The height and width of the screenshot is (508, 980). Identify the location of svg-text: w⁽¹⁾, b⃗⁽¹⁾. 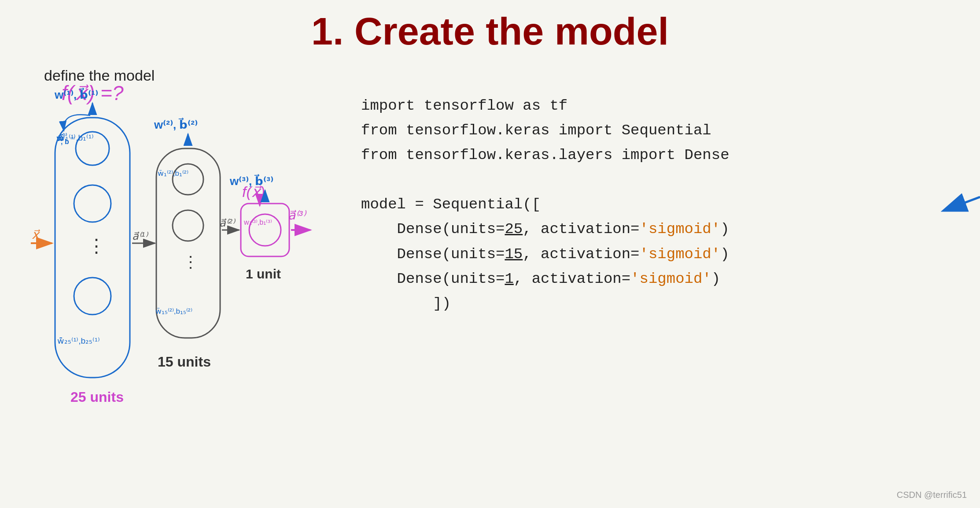
(76, 94).